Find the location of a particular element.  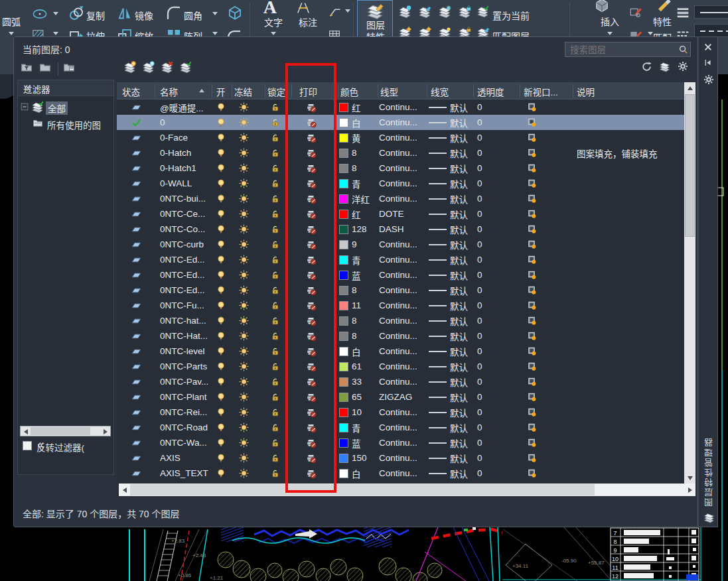

layer-row: 0NTC-Plant 65 ZIGZAG 默认 0 is located at coordinates (401, 397).